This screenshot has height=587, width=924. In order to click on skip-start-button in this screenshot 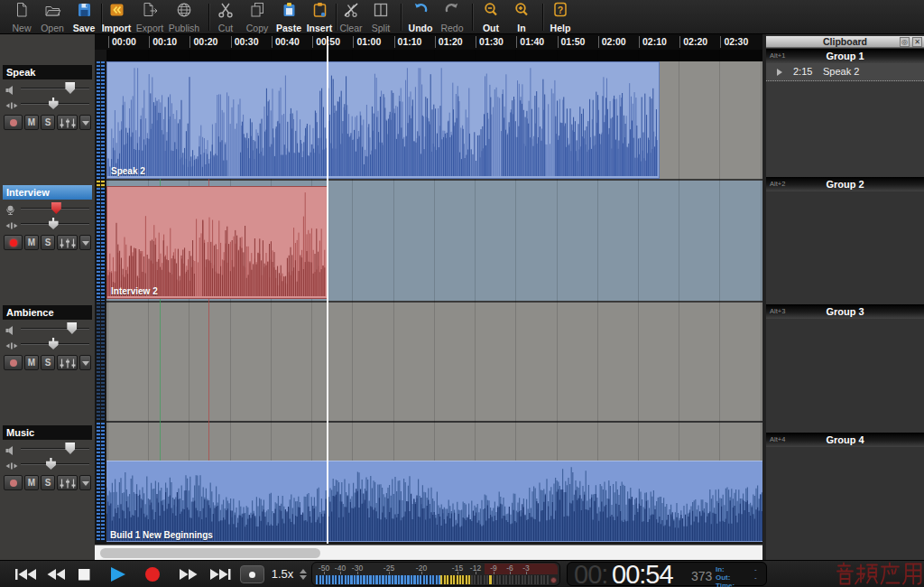, I will do `click(25, 574)`.